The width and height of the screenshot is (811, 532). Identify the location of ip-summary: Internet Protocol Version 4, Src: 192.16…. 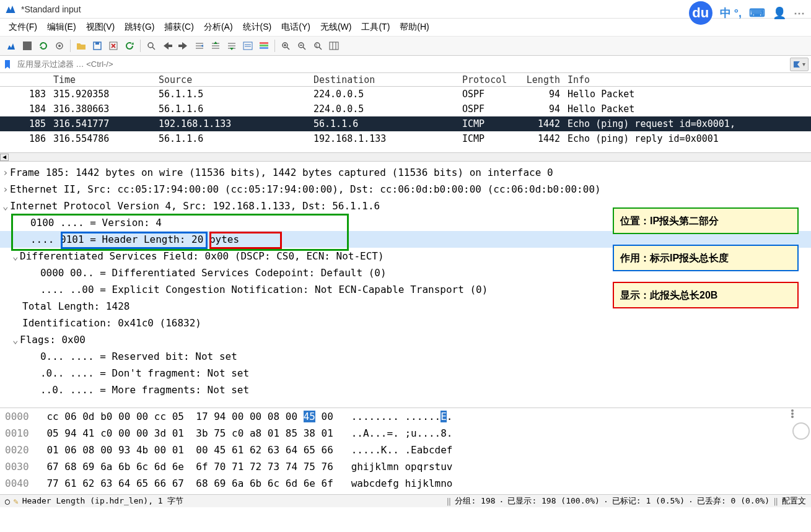
(195, 206).